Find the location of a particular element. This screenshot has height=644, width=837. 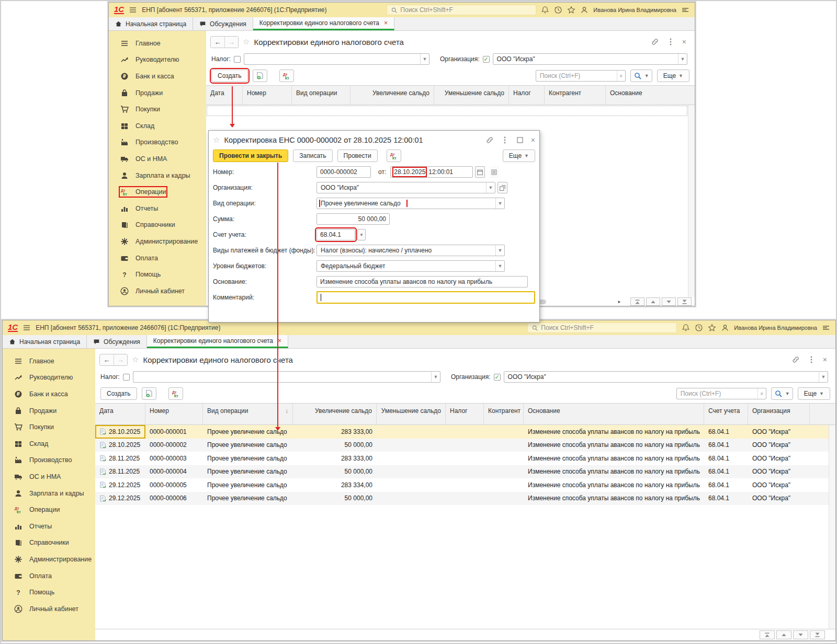

table-row: 29.12.2025 0000-000005 Прочее увеличение… is located at coordinates (466, 485).